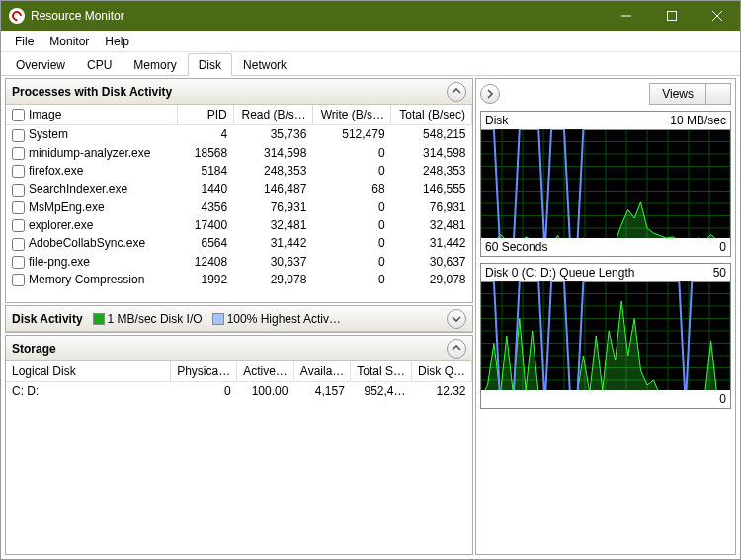 The image size is (741, 560). Describe the element at coordinates (92, 134) in the screenshot. I see `cell-image: System` at that location.